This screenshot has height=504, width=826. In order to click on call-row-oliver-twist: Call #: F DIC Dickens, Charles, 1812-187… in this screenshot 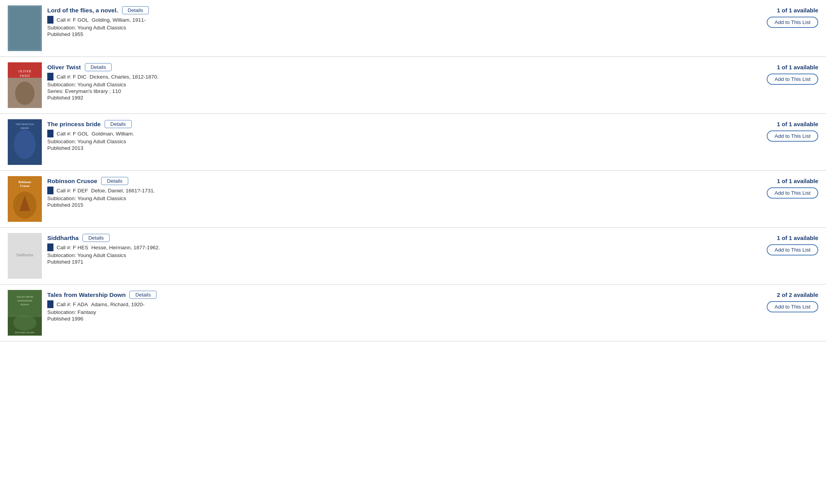, I will do `click(394, 77)`.